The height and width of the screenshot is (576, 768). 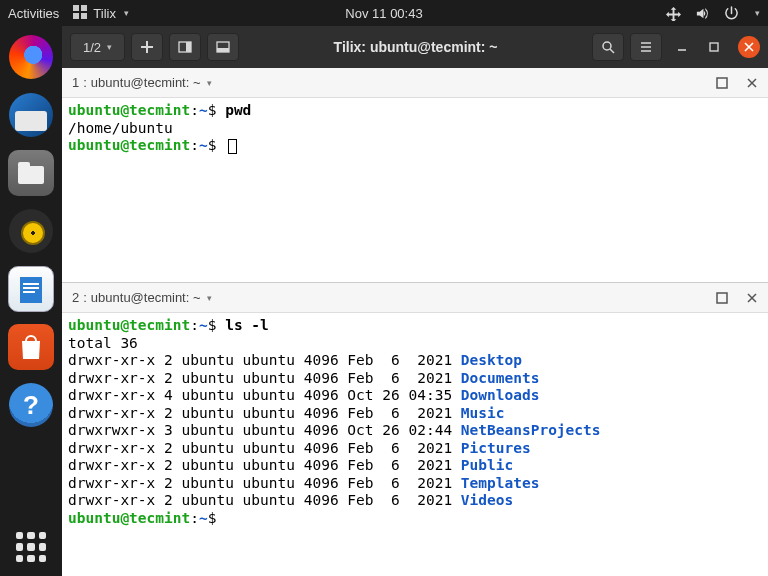 I want to click on help-icon: ?, so click(x=31, y=405).